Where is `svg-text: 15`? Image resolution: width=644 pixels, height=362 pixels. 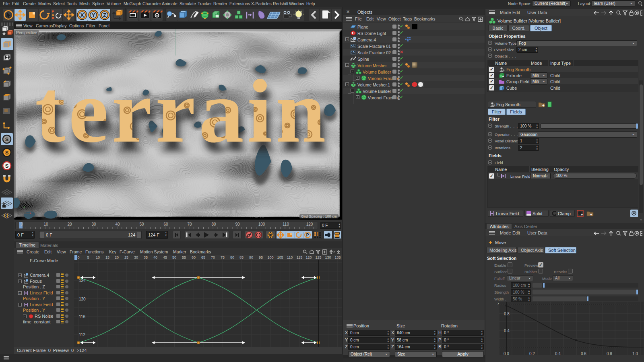
svg-text: 15 is located at coordinates (107, 257).